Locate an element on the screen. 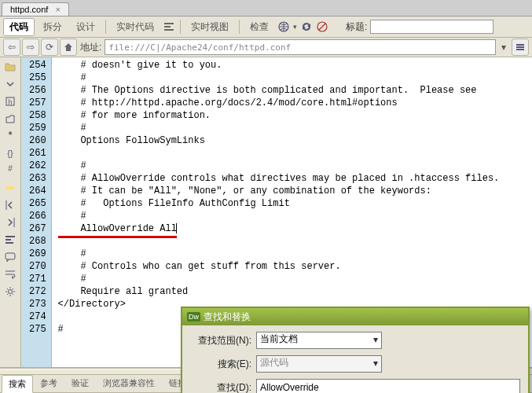 The width and height of the screenshot is (532, 393). code-view-button: 代码 is located at coordinates (19, 27).